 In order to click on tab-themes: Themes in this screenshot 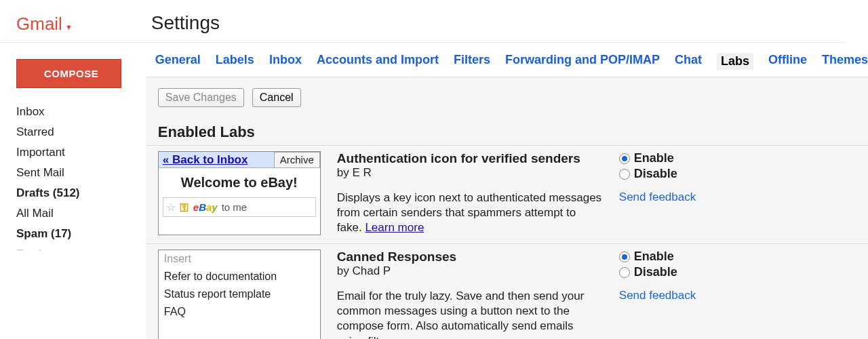, I will do `click(845, 61)`.